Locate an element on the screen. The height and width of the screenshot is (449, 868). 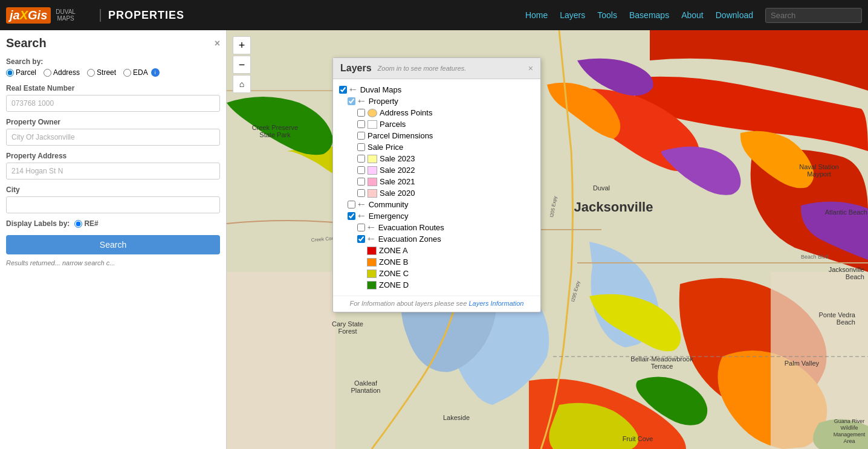
display-labels-label: Display Labels by: is located at coordinates (37, 224).